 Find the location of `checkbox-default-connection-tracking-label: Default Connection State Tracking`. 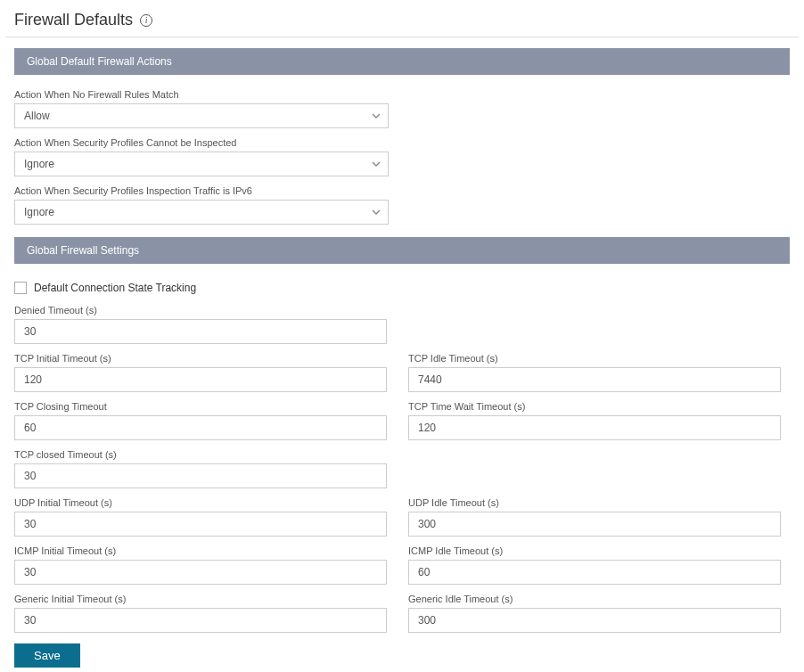

checkbox-default-connection-tracking-label: Default Connection State Tracking is located at coordinates (115, 288).